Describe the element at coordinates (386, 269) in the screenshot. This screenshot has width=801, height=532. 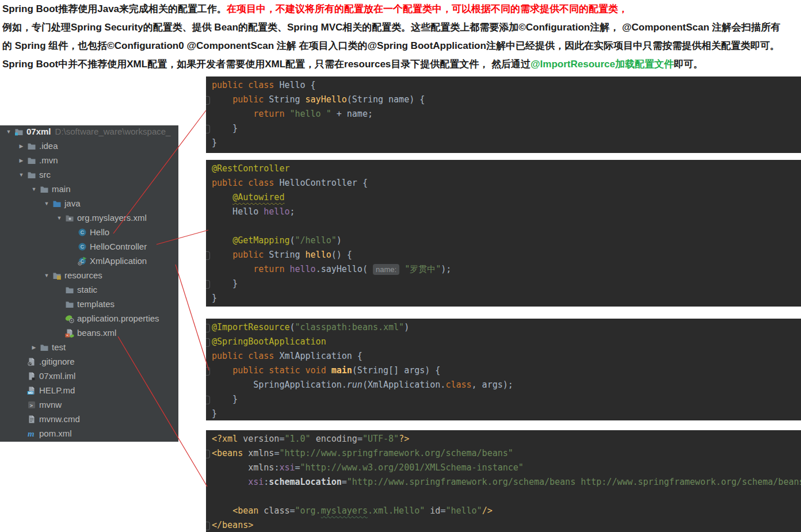
I see `code-segment-hint: name:` at that location.